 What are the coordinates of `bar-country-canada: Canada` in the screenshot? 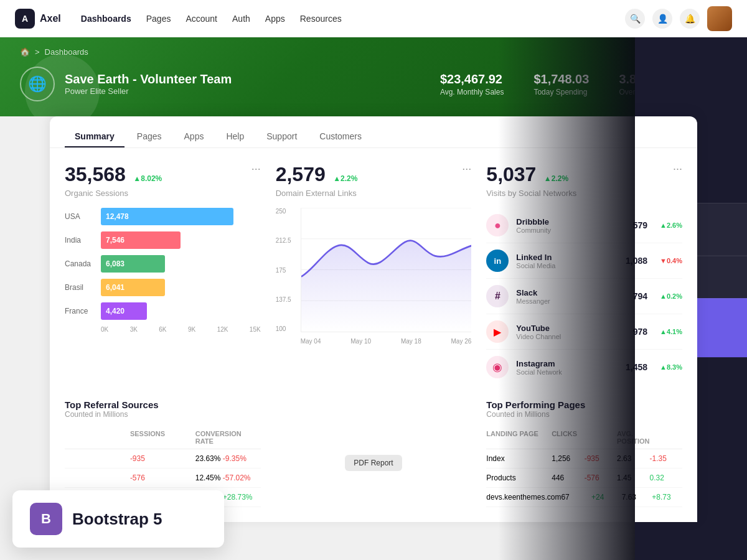 It's located at (80, 264).